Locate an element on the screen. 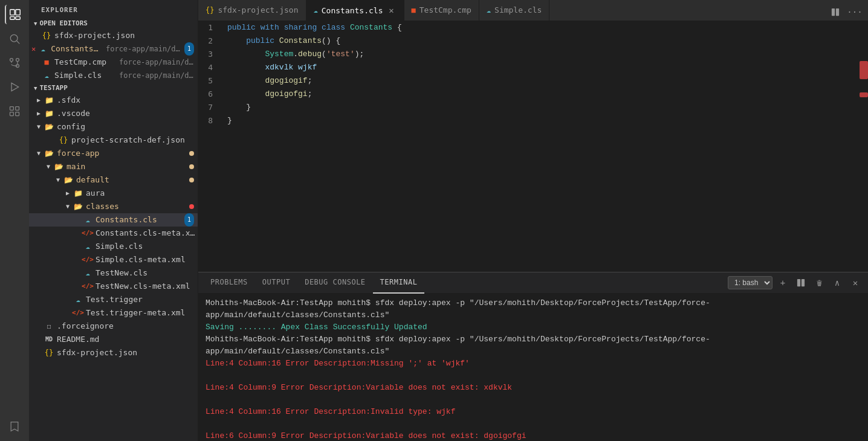  force-app-folder: ▼ 📂 force-app is located at coordinates (114, 153).